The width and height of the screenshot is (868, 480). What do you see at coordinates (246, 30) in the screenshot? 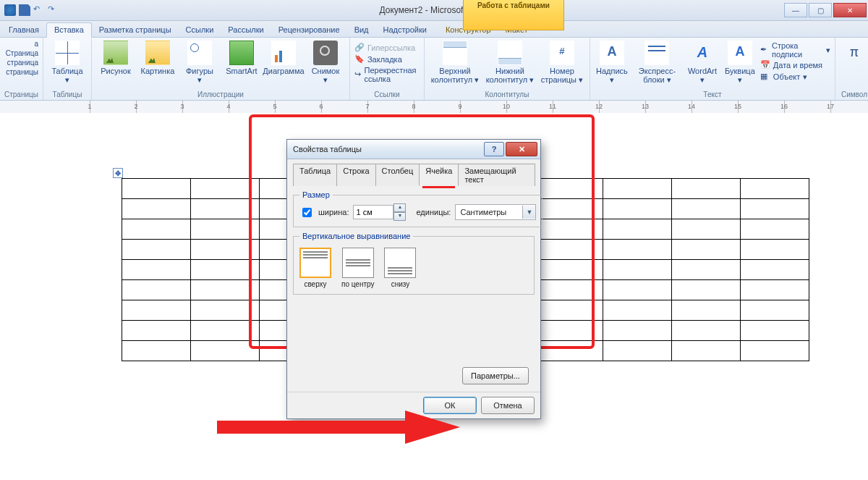
I see `tab-mailings: Рассылки` at bounding box center [246, 30].